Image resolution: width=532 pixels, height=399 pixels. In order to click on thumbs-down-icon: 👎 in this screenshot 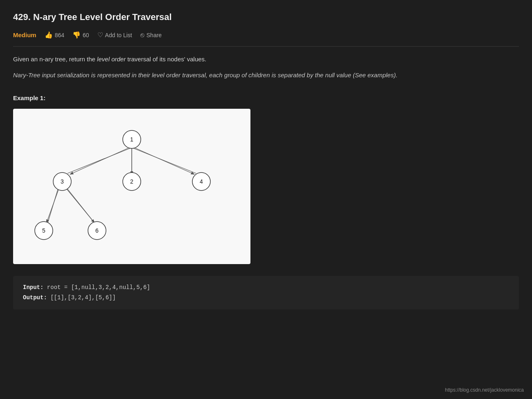, I will do `click(77, 35)`.